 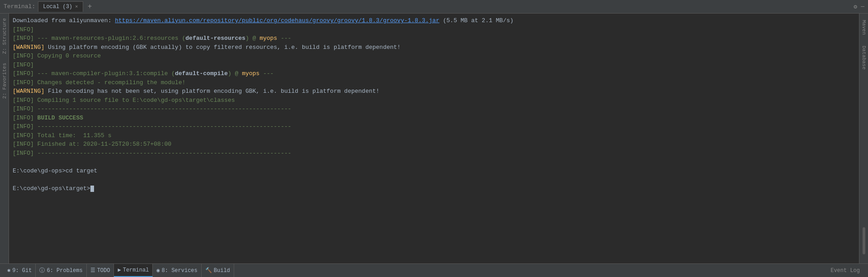 What do you see at coordinates (9, 271) in the screenshot?
I see `git-icon: ✱` at bounding box center [9, 271].